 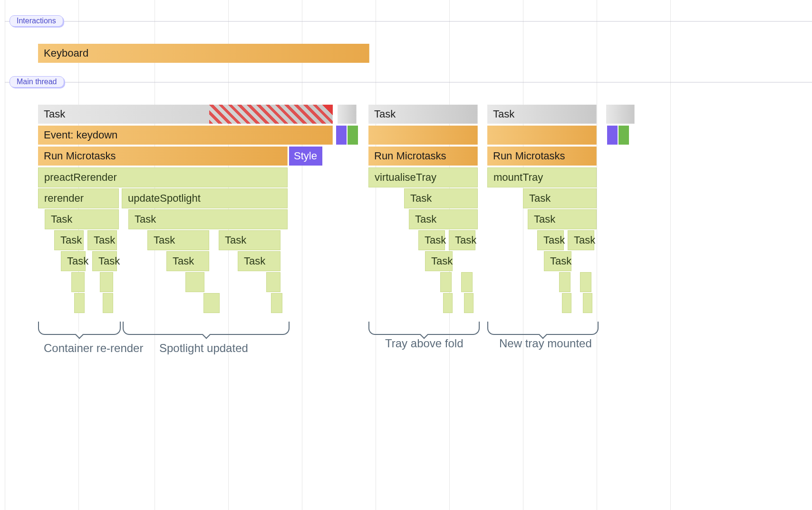 I want to click on fn-rerender: rerender, so click(x=78, y=198).